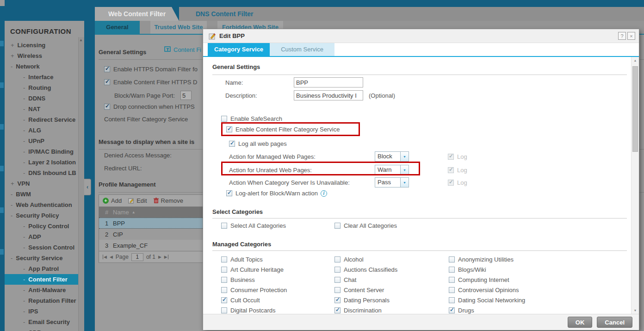 Image resolution: width=644 pixels, height=331 pixels. What do you see at coordinates (44, 301) in the screenshot?
I see `sidebar-item-reputation-filter: -Reputation Filter` at bounding box center [44, 301].